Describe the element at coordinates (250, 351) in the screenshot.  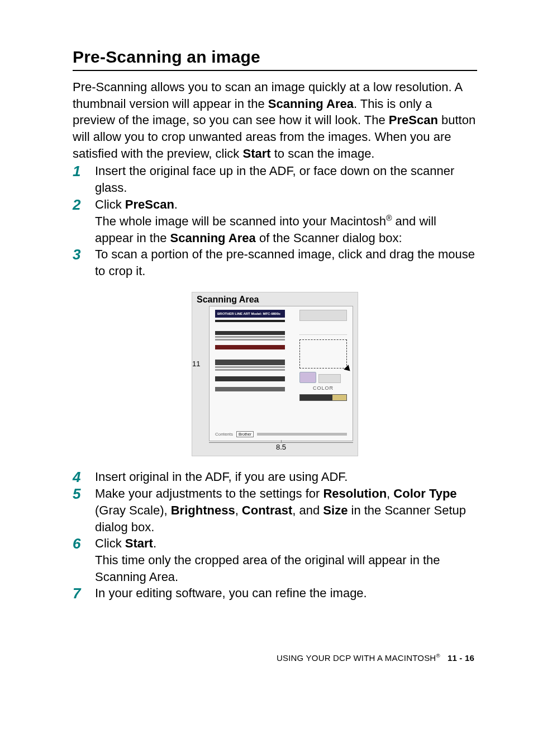
I see `preview-document-left: BROTHER LINE ART Model: MFC-9800c` at that location.